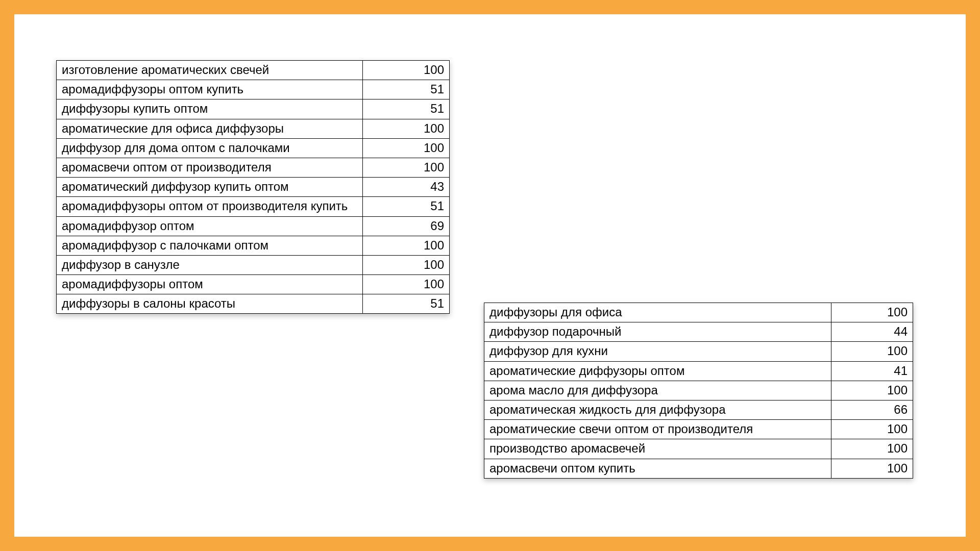 This screenshot has height=551, width=980. I want to click on table-row: диффузор для кухни100, so click(699, 352).